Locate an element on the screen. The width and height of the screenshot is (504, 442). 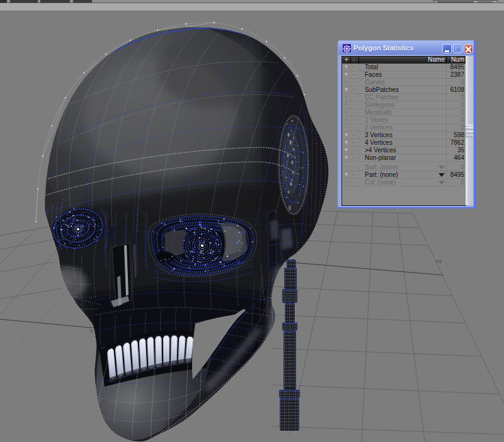
svg-text: z is located at coordinates (92, 331).